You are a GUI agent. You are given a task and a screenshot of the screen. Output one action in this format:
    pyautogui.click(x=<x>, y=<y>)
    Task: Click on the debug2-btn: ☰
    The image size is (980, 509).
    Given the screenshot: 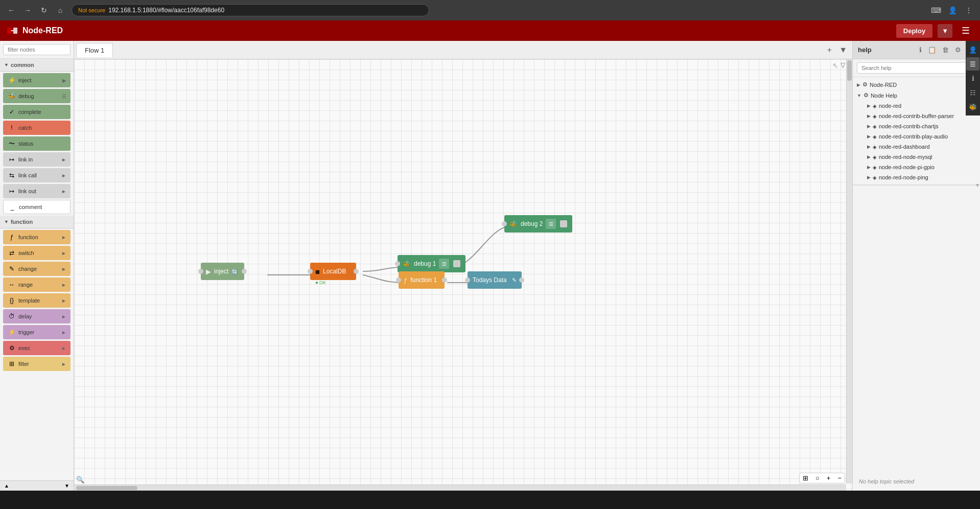 What is the action you would take?
    pyautogui.click(x=551, y=224)
    